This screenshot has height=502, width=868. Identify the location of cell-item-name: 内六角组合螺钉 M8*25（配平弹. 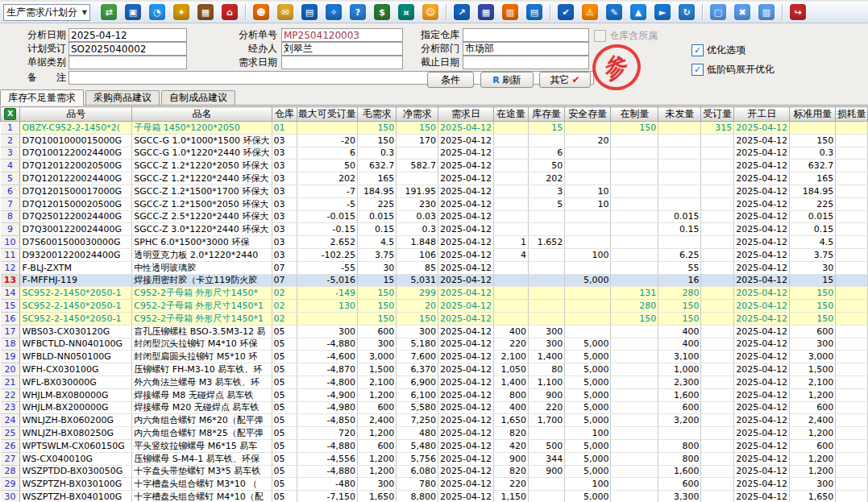
(201, 434).